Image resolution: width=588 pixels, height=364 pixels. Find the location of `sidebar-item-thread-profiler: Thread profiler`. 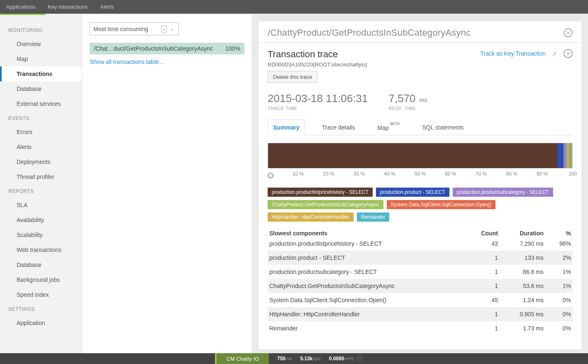

sidebar-item-thread-profiler: Thread profiler is located at coordinates (41, 177).